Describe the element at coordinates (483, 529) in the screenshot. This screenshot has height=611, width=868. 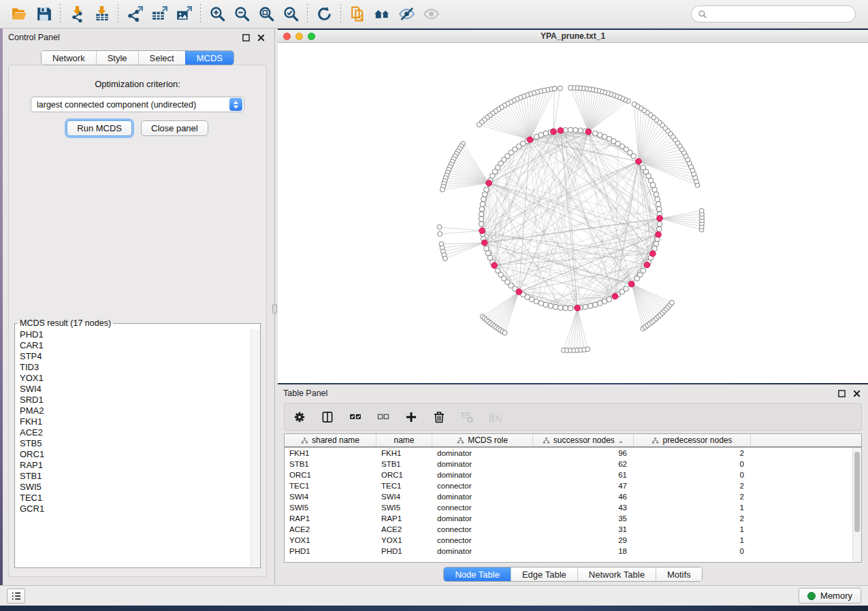
I see `cell-MCDS-role: connector` at that location.